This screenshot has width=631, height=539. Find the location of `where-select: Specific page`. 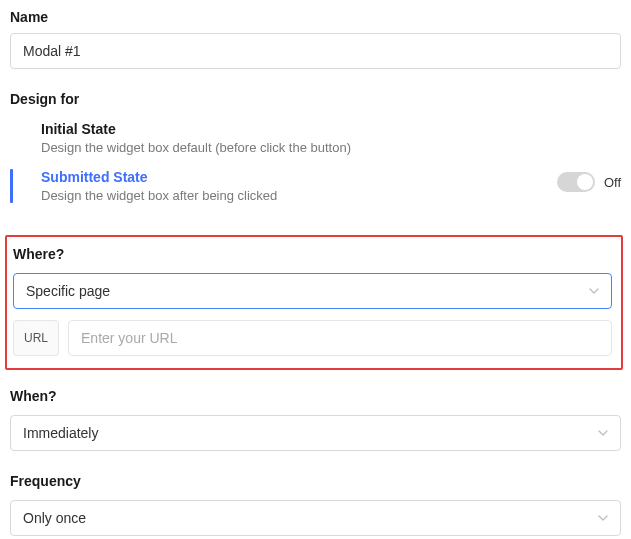

where-select: Specific page is located at coordinates (312, 291).